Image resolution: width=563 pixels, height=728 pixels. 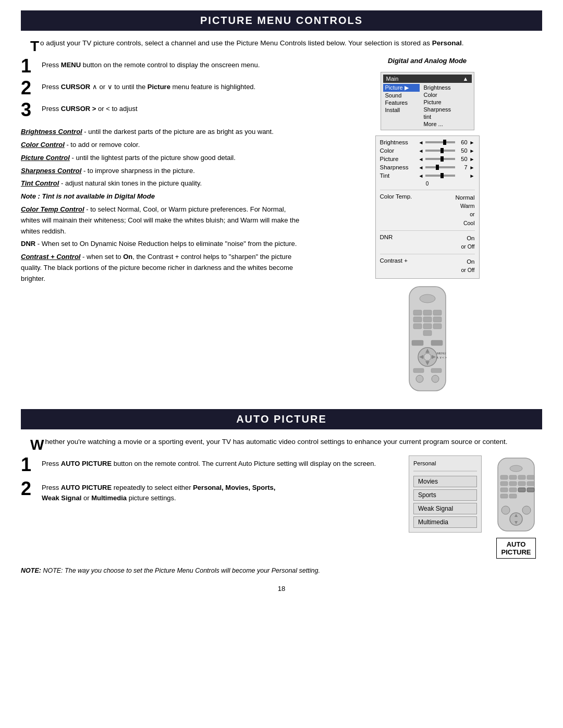 What do you see at coordinates (282, 507) in the screenshot?
I see `auto-picture-content: 1 Press AUTO PICTURE button on the remot…` at bounding box center [282, 507].